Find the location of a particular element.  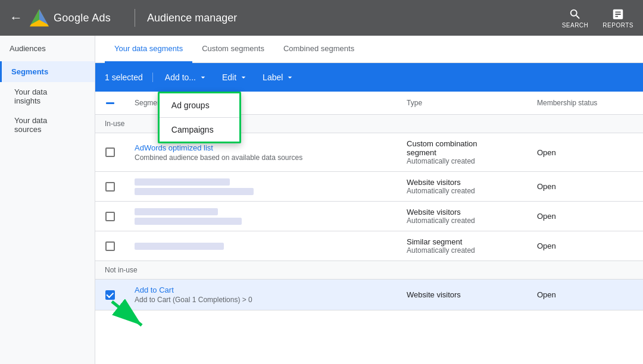

page-title: Audience manager is located at coordinates (192, 18).